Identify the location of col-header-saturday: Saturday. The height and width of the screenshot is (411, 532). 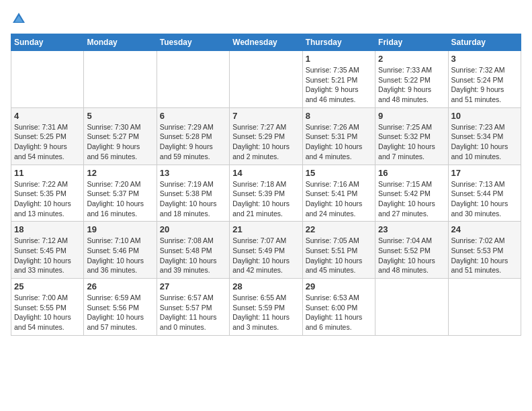
(484, 43).